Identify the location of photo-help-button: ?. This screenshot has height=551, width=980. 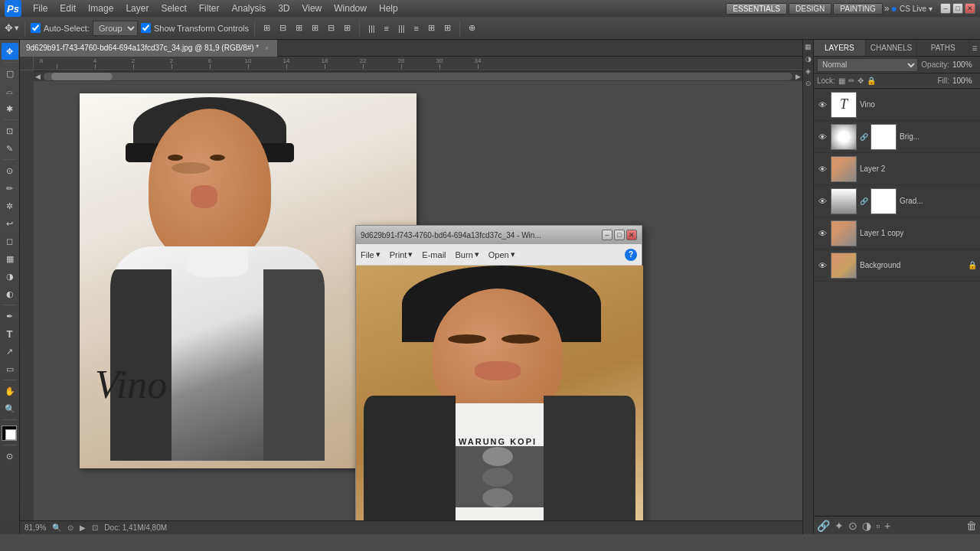
(631, 255).